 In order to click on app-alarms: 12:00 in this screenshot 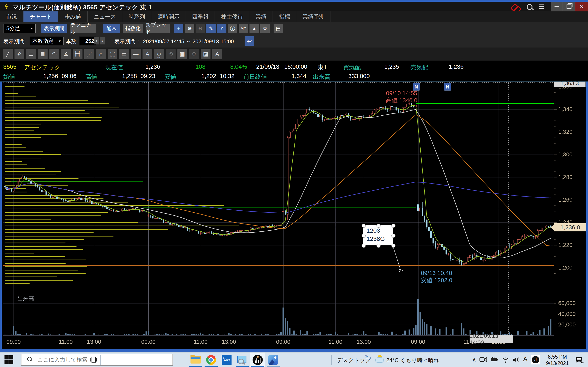, I will do `click(227, 360)`.